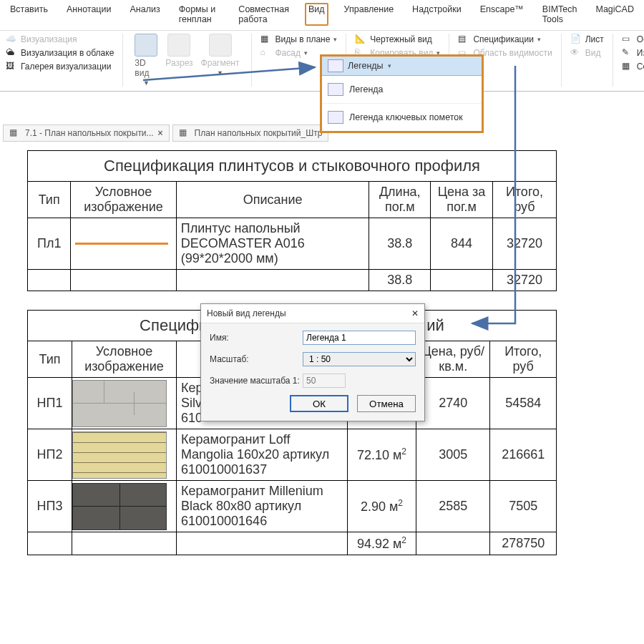  I want to click on scale-value-label: Значение масштаба 1:, so click(256, 381).